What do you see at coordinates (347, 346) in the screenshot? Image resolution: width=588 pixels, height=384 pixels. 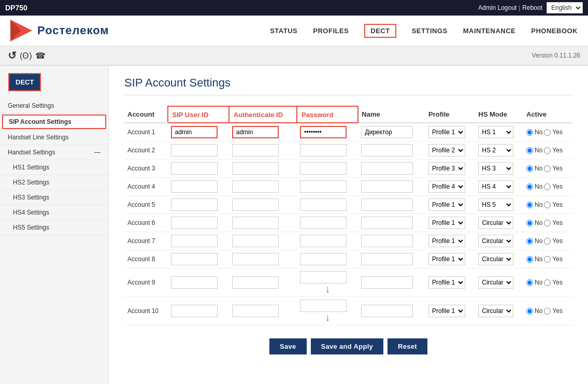 I see `save-apply-button: Save and Apply` at bounding box center [347, 346].